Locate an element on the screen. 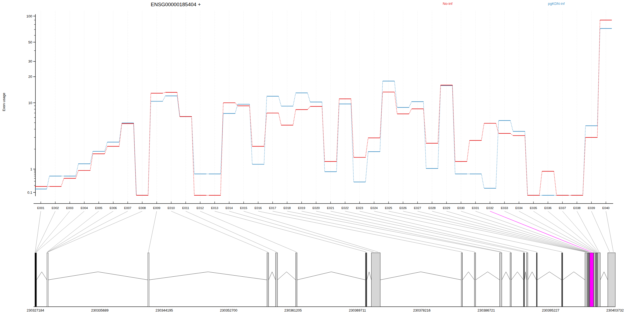 Image resolution: width=644 pixels, height=322 pixels. x-axis-label-E036: E036 is located at coordinates (548, 208).